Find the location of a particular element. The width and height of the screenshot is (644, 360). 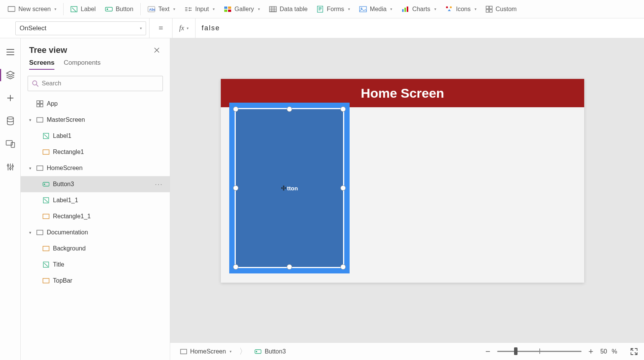

tree-item-button3: Button3 ··· is located at coordinates (95, 184).